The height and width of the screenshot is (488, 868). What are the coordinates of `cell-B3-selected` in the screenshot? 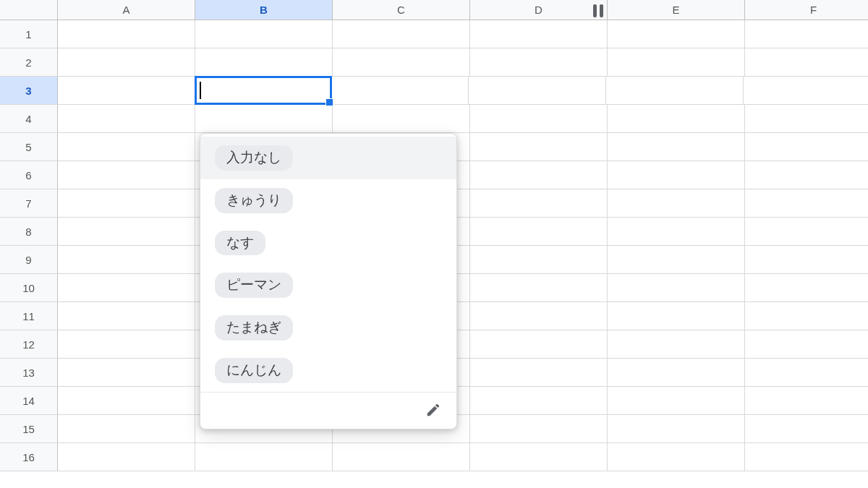 It's located at (263, 90).